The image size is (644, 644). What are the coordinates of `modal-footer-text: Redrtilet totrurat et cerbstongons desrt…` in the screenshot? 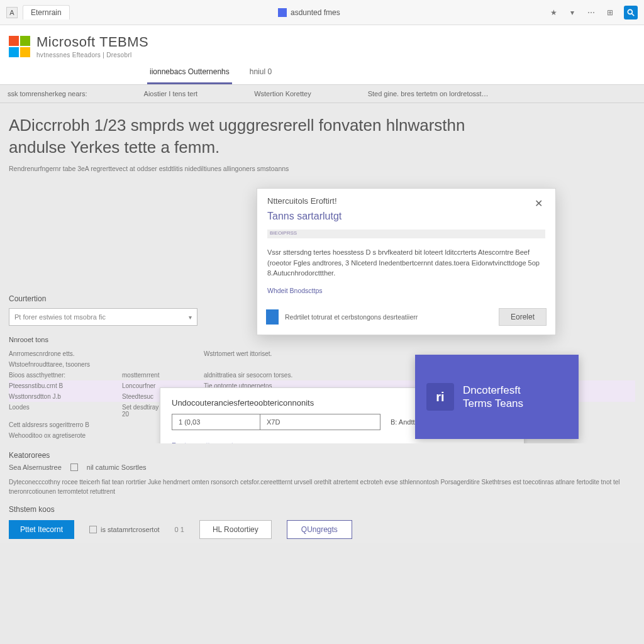 It's located at (351, 317).